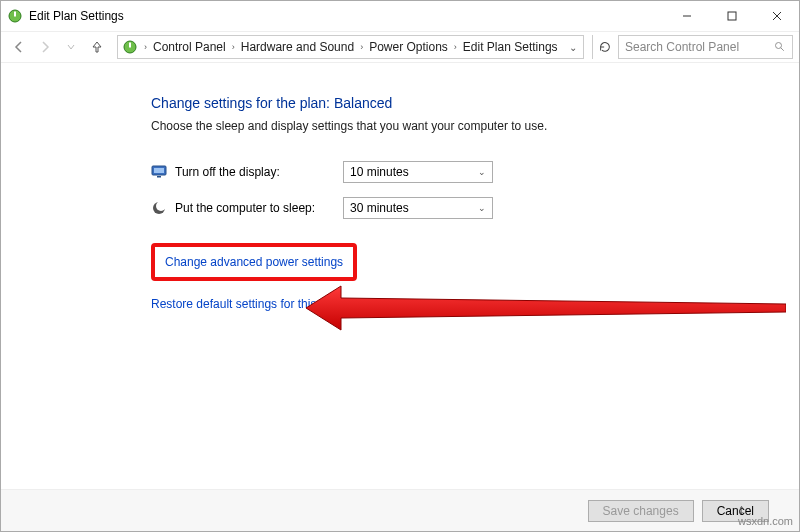  What do you see at coordinates (776, 16) in the screenshot?
I see `close-button` at bounding box center [776, 16].